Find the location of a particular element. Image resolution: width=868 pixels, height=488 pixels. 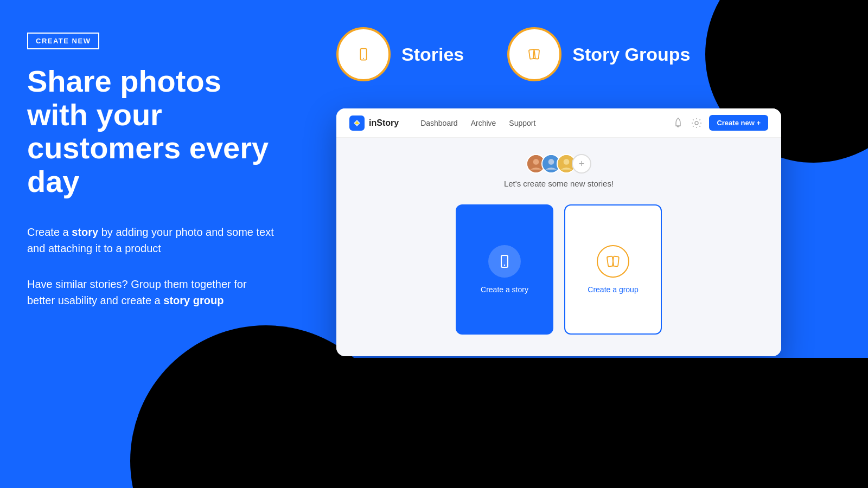

story-groups-label: Story Groups is located at coordinates (631, 54).